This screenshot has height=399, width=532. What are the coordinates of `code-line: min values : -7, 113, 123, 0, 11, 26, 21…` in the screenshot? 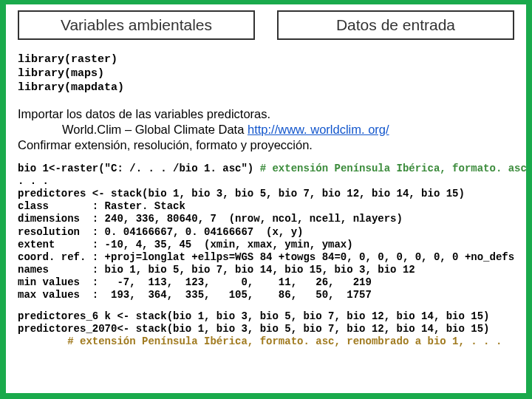 It's located at (195, 282).